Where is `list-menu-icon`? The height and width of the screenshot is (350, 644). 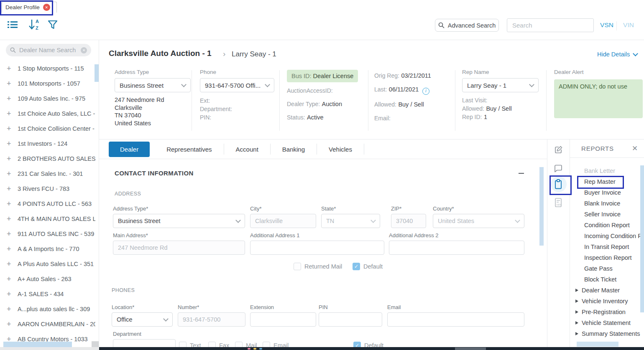
list-menu-icon is located at coordinates (13, 25).